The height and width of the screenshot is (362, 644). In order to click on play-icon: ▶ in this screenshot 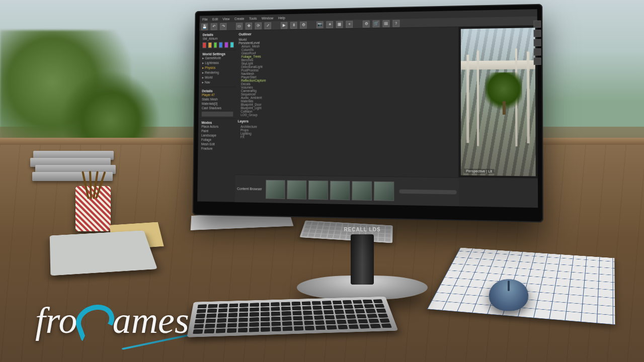, I will do `click(284, 25)`.